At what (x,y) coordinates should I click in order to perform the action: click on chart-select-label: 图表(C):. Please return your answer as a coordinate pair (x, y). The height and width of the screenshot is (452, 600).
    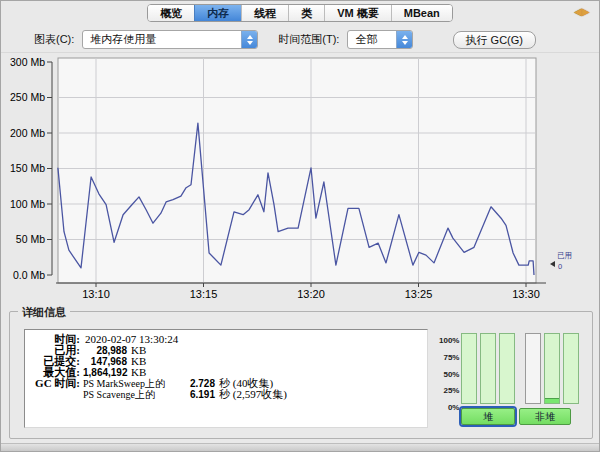
    Looking at the image, I should click on (54, 40).